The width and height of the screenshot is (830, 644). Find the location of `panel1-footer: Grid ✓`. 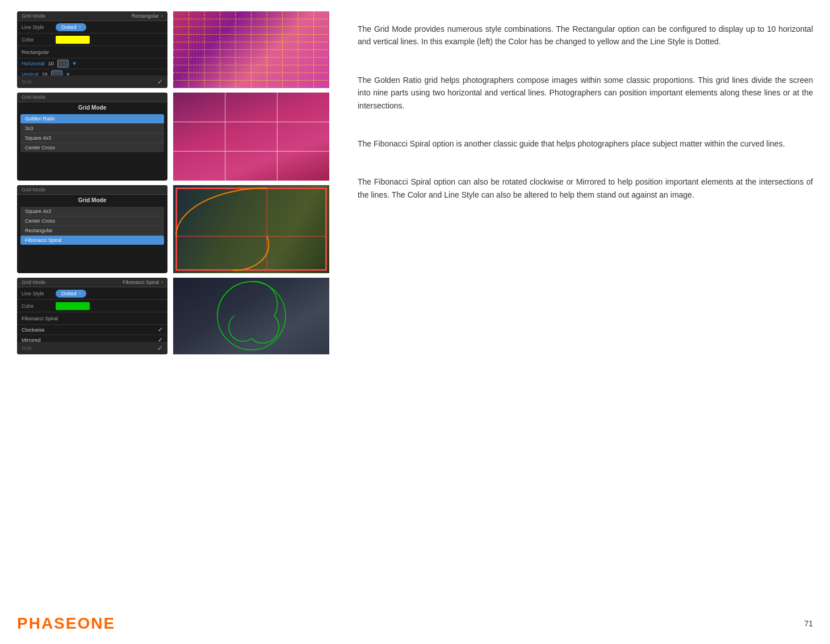

panel1-footer: Grid ✓ is located at coordinates (92, 82).